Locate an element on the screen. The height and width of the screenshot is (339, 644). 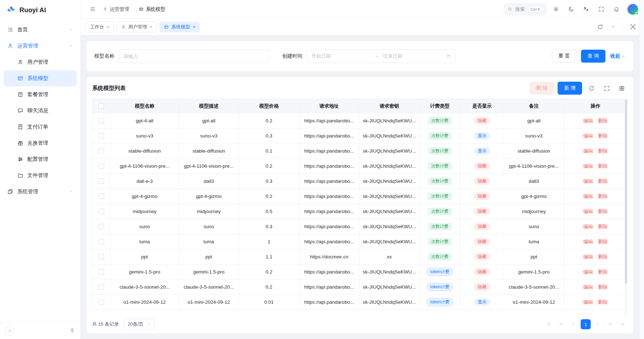
sidebar-collapse-button is located at coordinates (10, 331).